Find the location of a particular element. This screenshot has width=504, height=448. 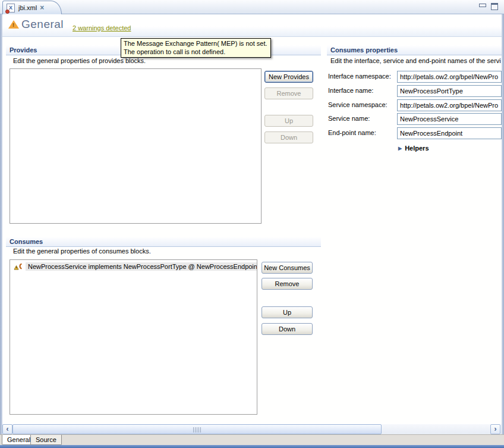

form-header: ! General 2 warnings detected is located at coordinates (252, 26).